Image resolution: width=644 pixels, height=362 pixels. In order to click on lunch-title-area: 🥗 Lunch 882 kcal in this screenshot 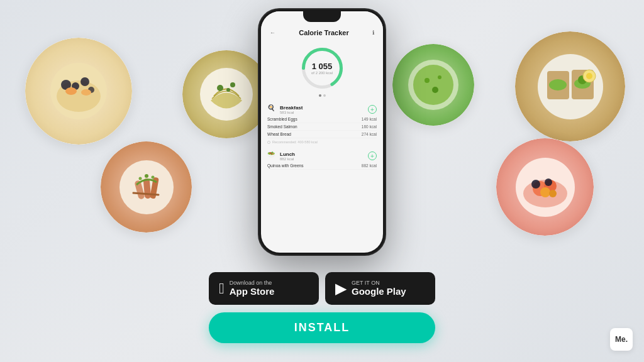, I will do `click(281, 156)`.